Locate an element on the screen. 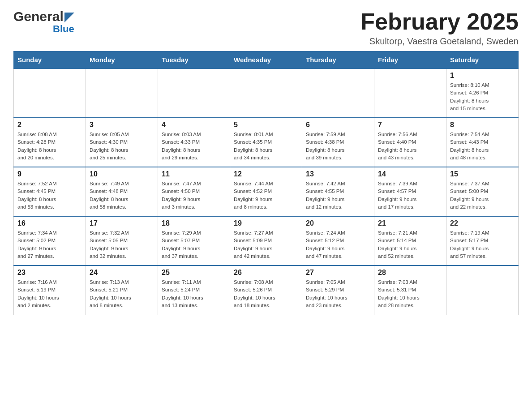 This screenshot has width=532, height=411. day-info: Sunrise: 7:11 AMSunset: 5:24 PMDaylight:… is located at coordinates (194, 294).